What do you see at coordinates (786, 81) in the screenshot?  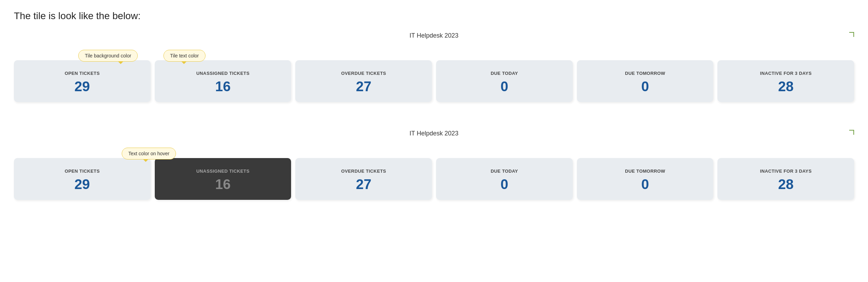 I see `tile-inactive-3-days: INACTIVE FOR 3 DAYS 28` at bounding box center [786, 81].